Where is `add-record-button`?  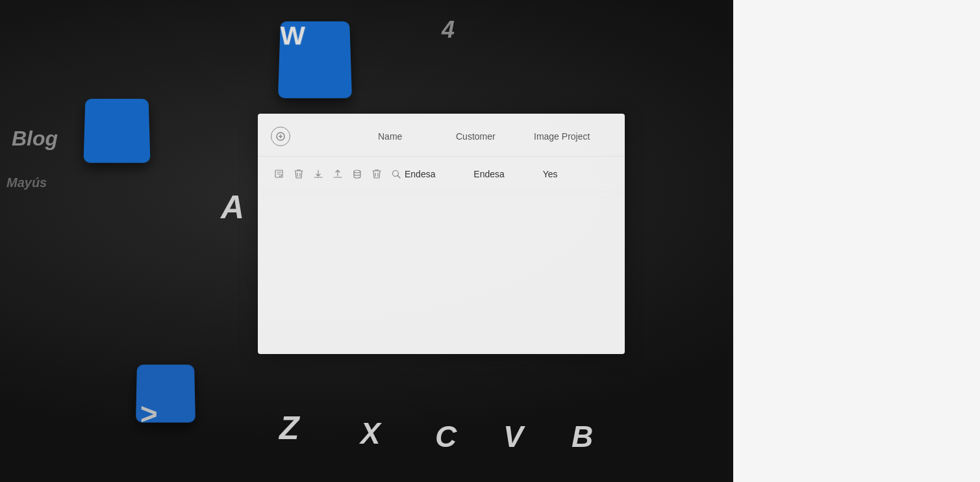 add-record-button is located at coordinates (281, 136).